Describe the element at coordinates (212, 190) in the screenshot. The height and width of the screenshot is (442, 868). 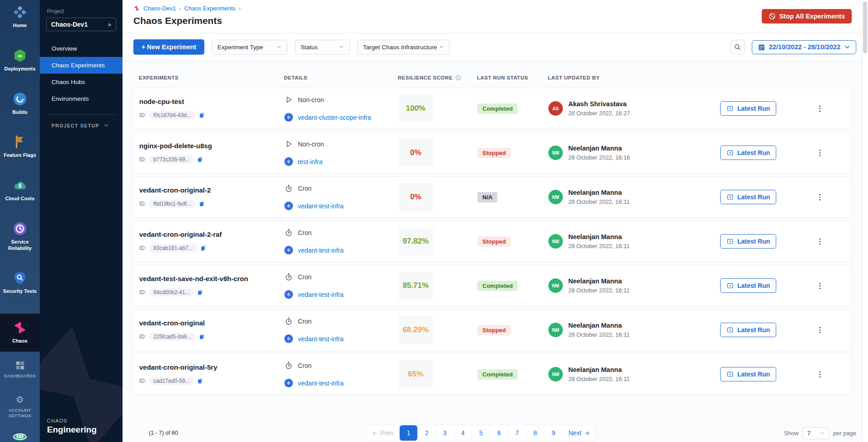
I see `experiment-name: vedant-cron-original-2` at that location.